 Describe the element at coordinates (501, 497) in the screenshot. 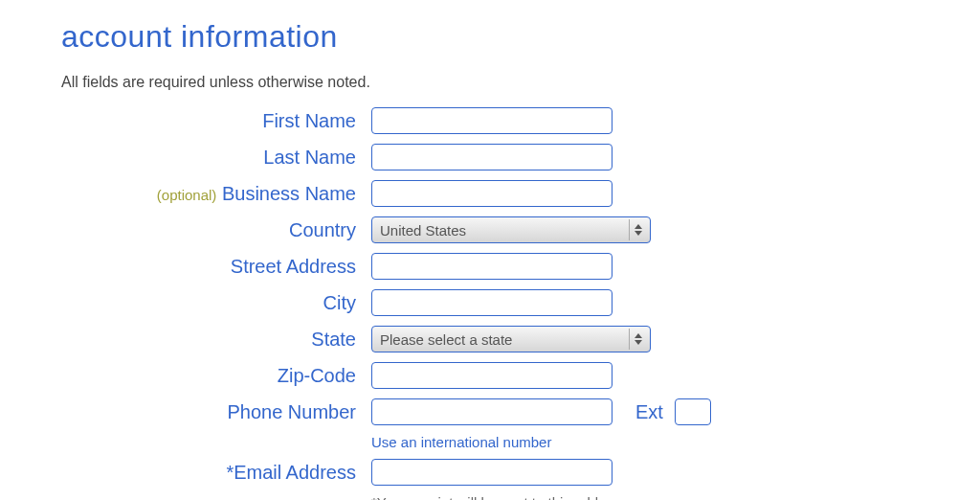

I see `email-receipt-note: *Your receipt will be sent to this addre…` at that location.